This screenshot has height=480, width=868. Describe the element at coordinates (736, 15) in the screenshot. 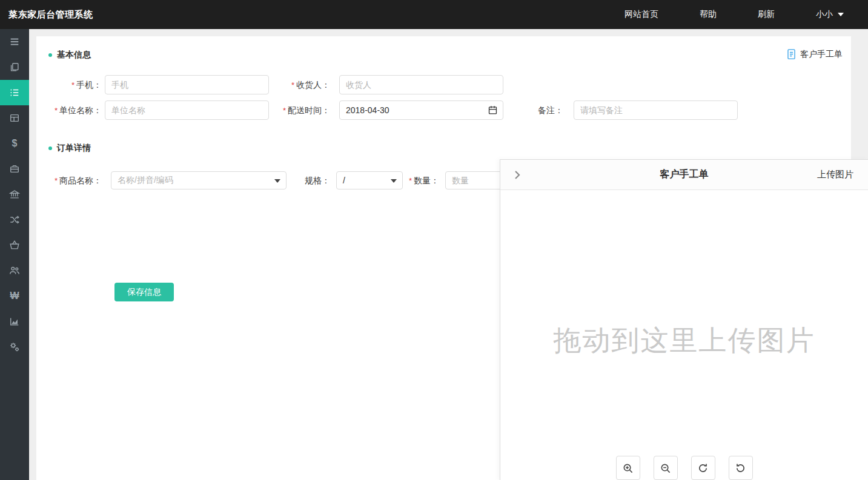

I see `navbar-links: 网站首页 帮助 刷新 小小` at that location.